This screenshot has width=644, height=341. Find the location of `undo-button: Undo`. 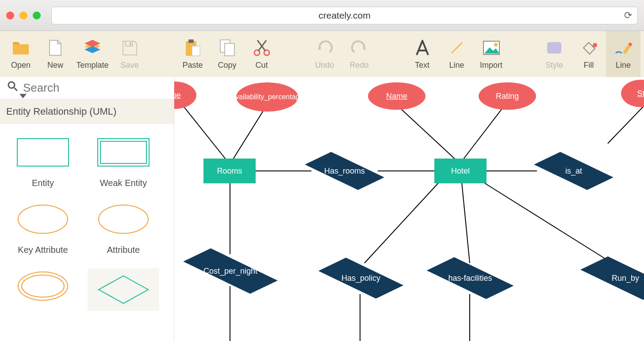

undo-button: Undo is located at coordinates (325, 54).